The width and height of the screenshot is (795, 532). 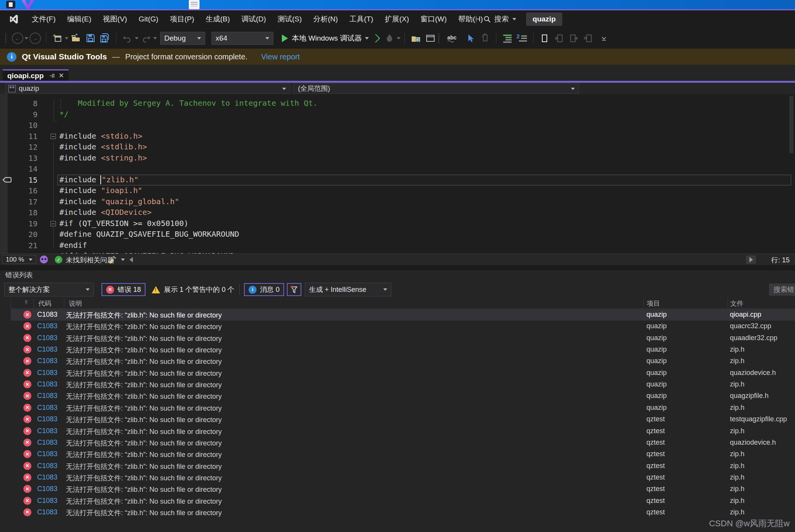 What do you see at coordinates (398, 234) in the screenshot?
I see `code-line-20: 20#define QUAZIP_QSAVEFILE_BUG_WORKAROUN…` at bounding box center [398, 234].